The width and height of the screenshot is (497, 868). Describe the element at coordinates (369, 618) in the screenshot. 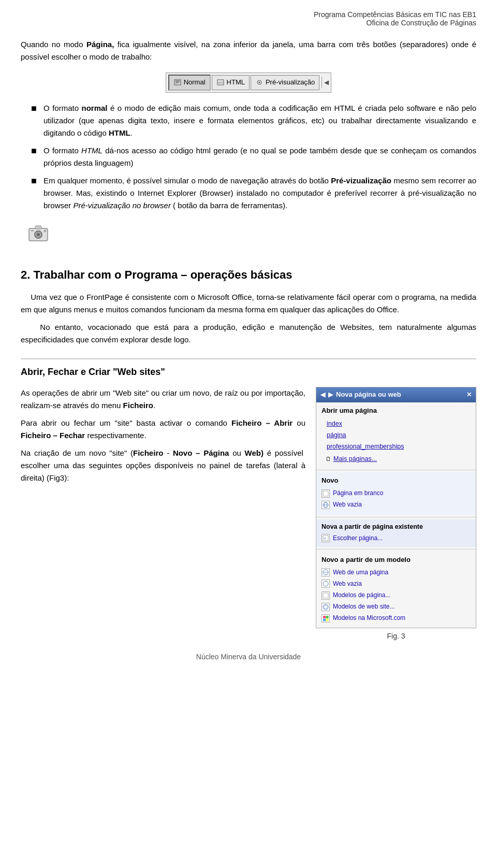

I see `panel-microsoft-btn: Modelos na Microsoft.com` at that location.